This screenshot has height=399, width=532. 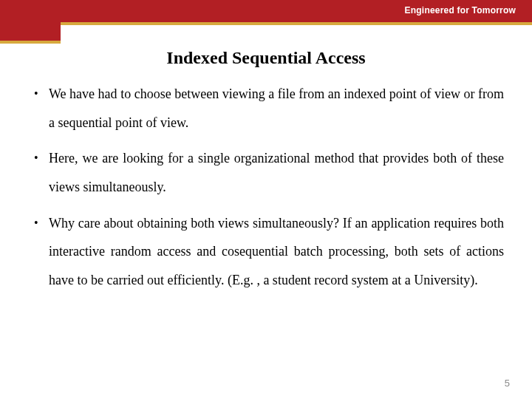 What do you see at coordinates (266, 58) in the screenshot?
I see `page-title: Indexed Sequential Access` at bounding box center [266, 58].